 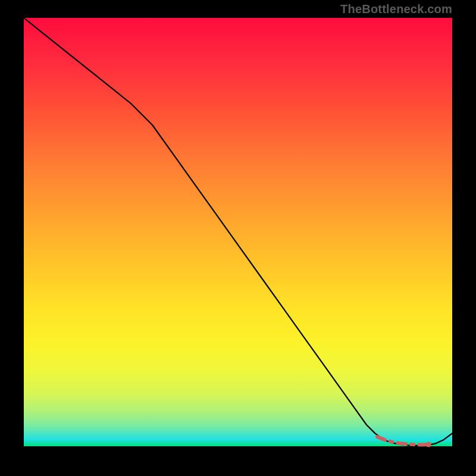 What do you see at coordinates (403, 440) in the screenshot?
I see `optimal-range-dash-path` at bounding box center [403, 440].